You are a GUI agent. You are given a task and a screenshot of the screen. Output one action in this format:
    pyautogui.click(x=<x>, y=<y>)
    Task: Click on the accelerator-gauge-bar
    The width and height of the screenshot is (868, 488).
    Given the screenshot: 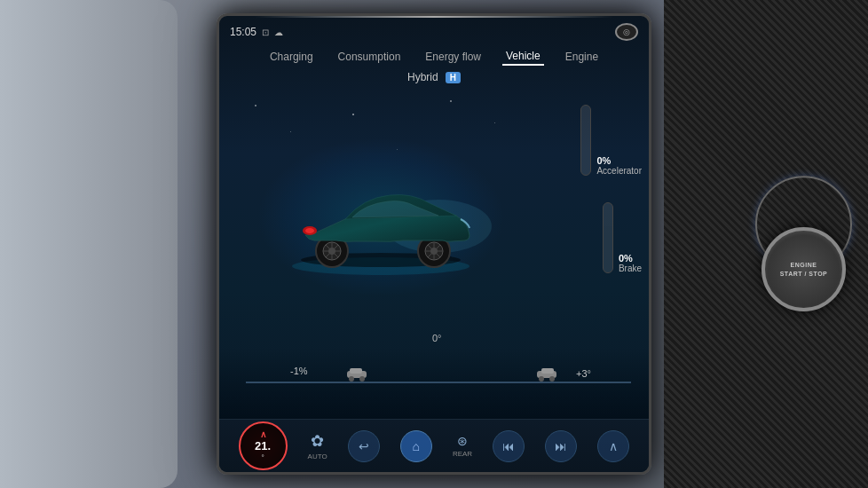 What is the action you would take?
    pyautogui.click(x=586, y=140)
    